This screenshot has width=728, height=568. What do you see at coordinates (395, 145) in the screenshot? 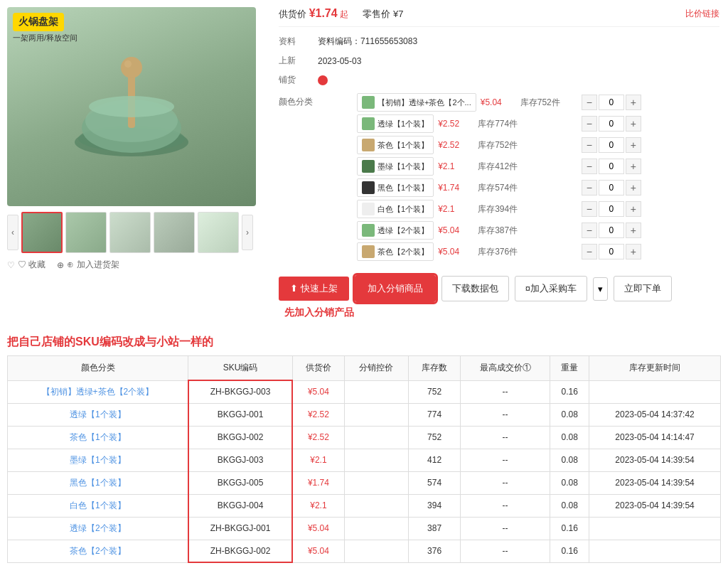
I see `variant-tag-2: 茶色【1个装】` at bounding box center [395, 145].